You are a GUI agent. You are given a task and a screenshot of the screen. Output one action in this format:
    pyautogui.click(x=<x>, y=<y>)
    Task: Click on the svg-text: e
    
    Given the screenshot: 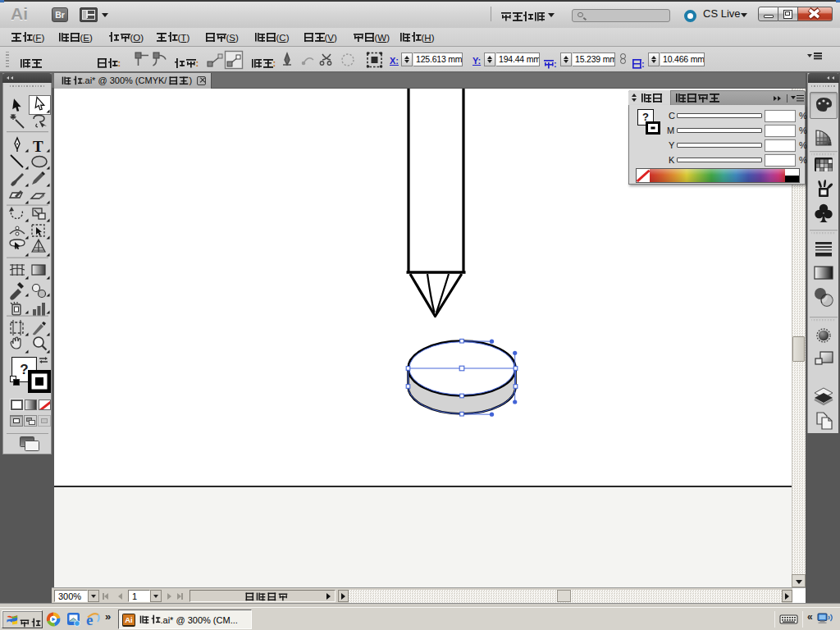 What is the action you would take?
    pyautogui.click(x=89, y=620)
    